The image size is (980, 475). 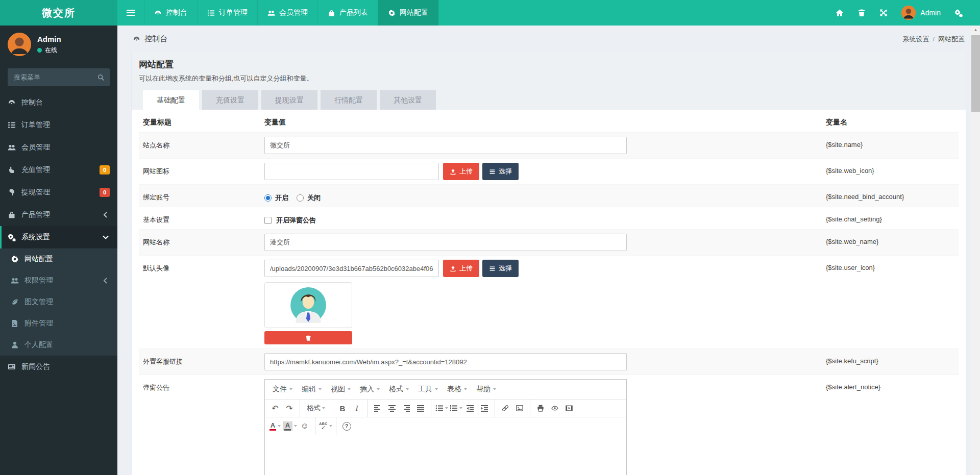 What do you see at coordinates (520, 408) in the screenshot?
I see `image-button` at bounding box center [520, 408].